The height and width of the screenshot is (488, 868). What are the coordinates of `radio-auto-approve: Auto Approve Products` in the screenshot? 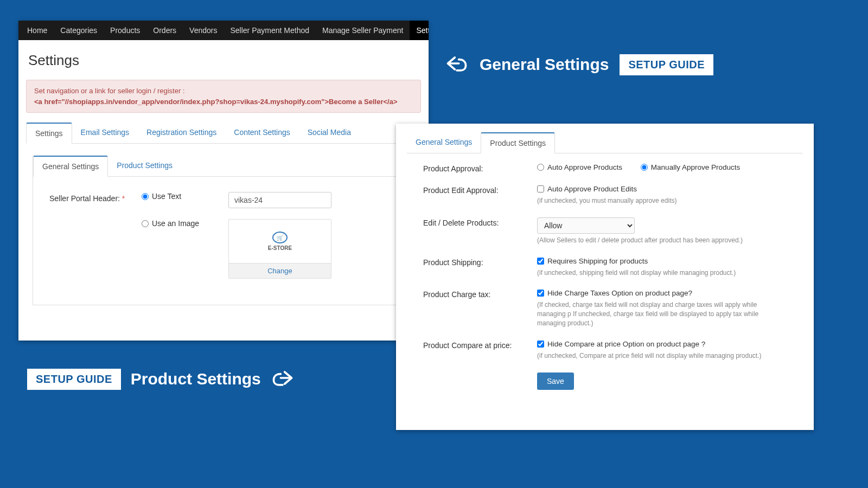 It's located at (579, 167).